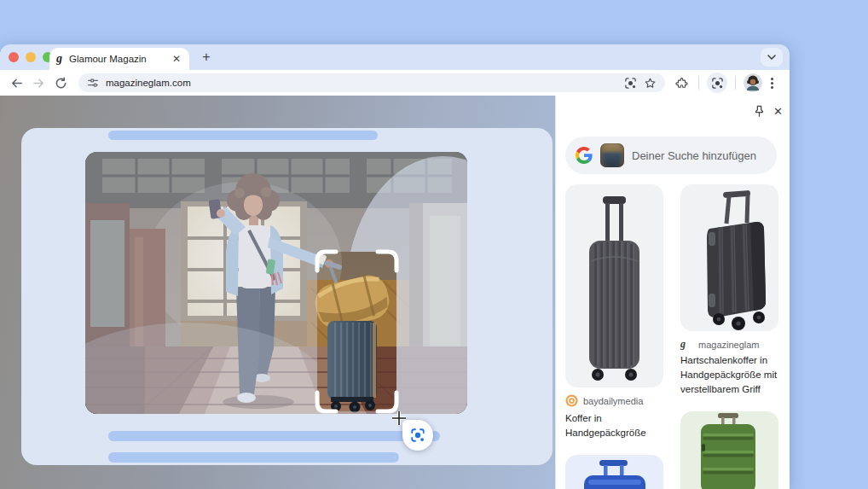 The width and height of the screenshot is (868, 489). What do you see at coordinates (418, 435) in the screenshot?
I see `lens-search-fab` at bounding box center [418, 435].